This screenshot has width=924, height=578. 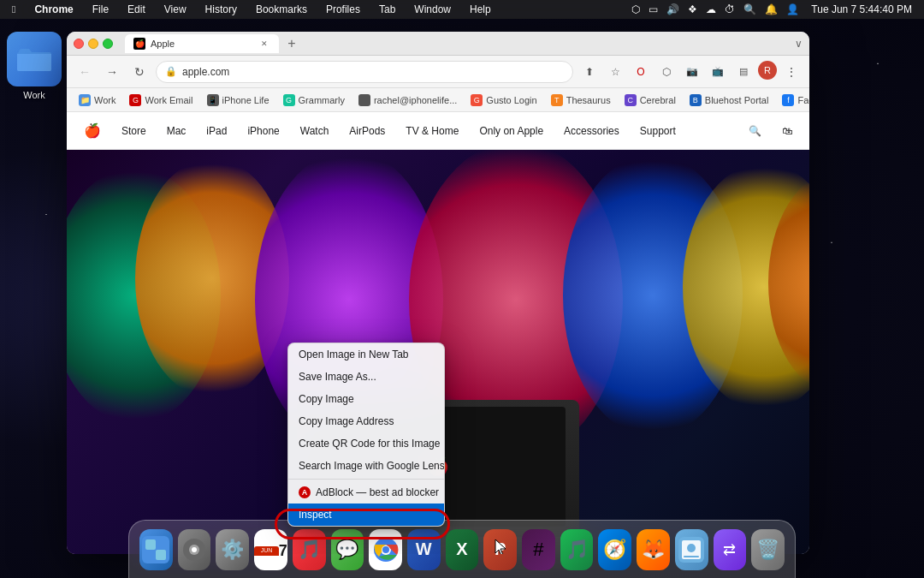 What do you see at coordinates (367, 131) in the screenshot?
I see `apple-nav-airpods: AirPods` at bounding box center [367, 131].